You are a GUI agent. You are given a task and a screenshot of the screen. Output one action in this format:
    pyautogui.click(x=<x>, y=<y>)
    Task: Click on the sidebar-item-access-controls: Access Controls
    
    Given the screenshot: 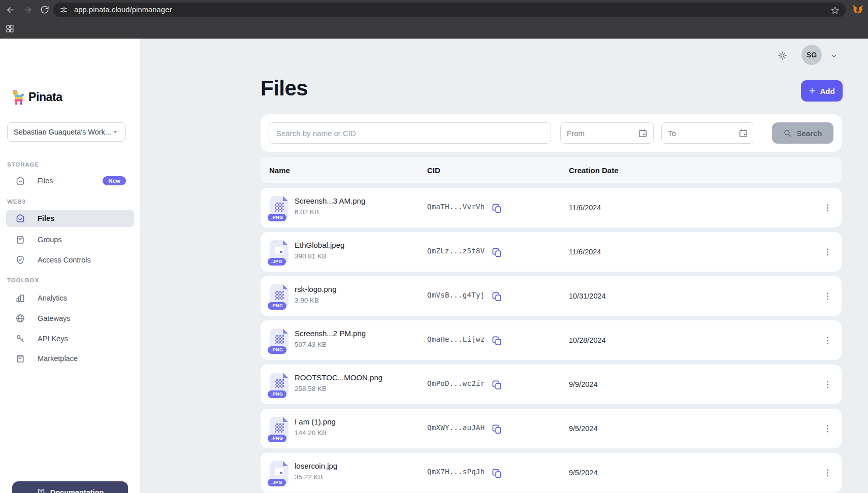 What is the action you would take?
    pyautogui.click(x=70, y=260)
    